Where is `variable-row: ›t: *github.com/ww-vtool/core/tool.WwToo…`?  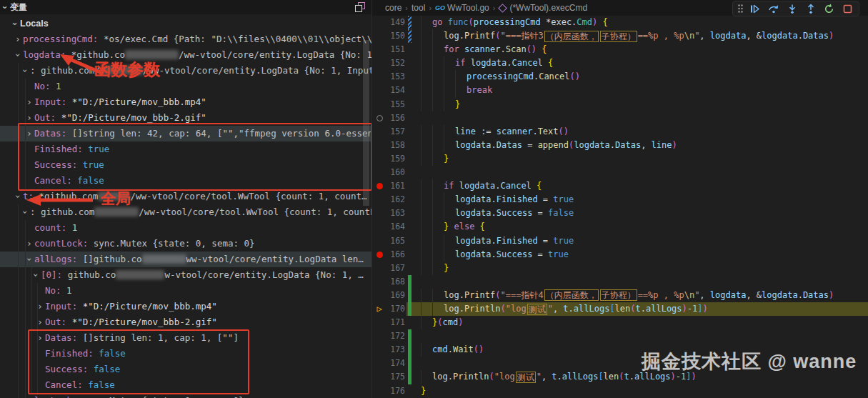 variable-row: ›t: *github.com/ww-vtool/core/tool.WwToo… is located at coordinates (186, 196).